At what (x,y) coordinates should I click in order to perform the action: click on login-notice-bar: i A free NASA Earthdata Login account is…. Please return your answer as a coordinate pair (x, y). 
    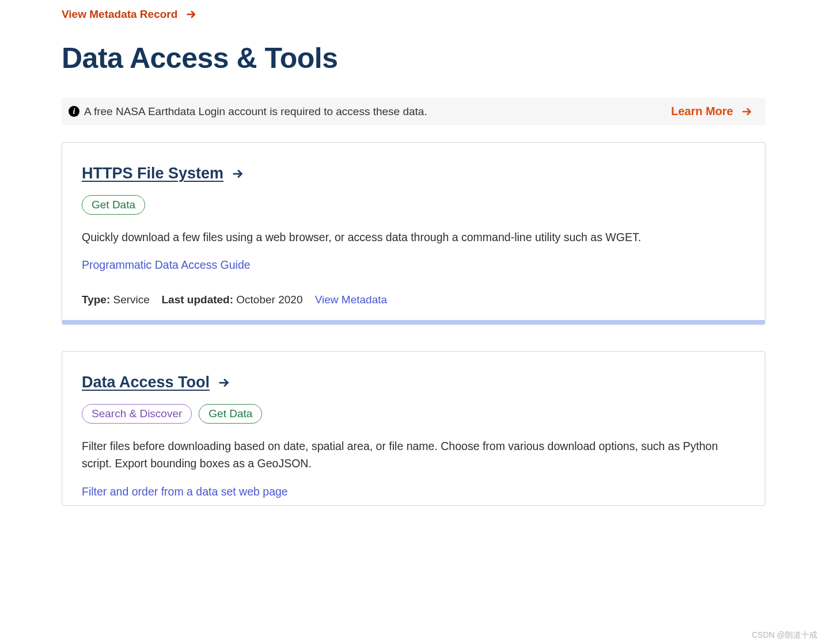
    Looking at the image, I should click on (414, 112).